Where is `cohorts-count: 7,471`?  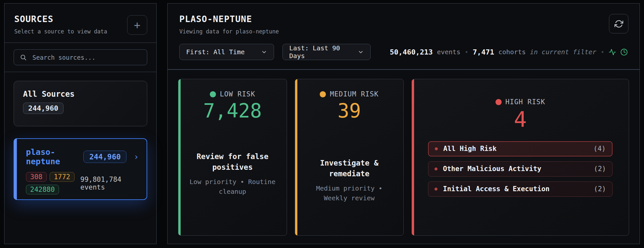 cohorts-count: 7,471 is located at coordinates (483, 52).